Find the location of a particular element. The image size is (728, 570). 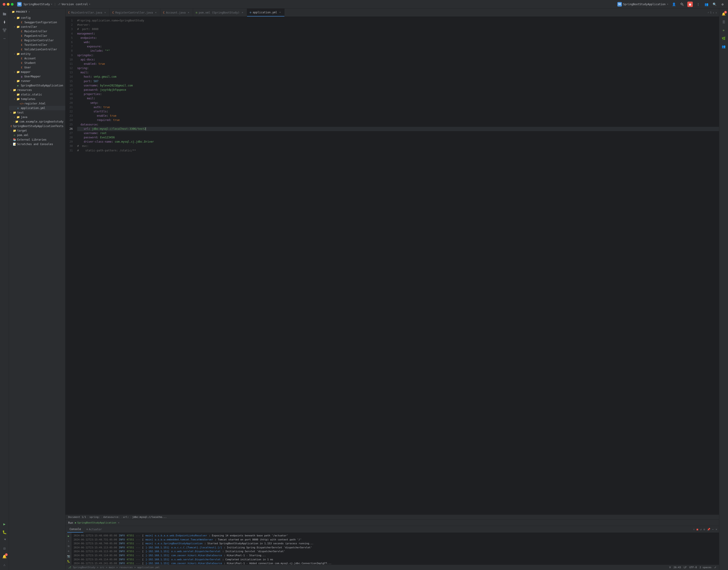

right-db-icon: 🗄 is located at coordinates (724, 22).